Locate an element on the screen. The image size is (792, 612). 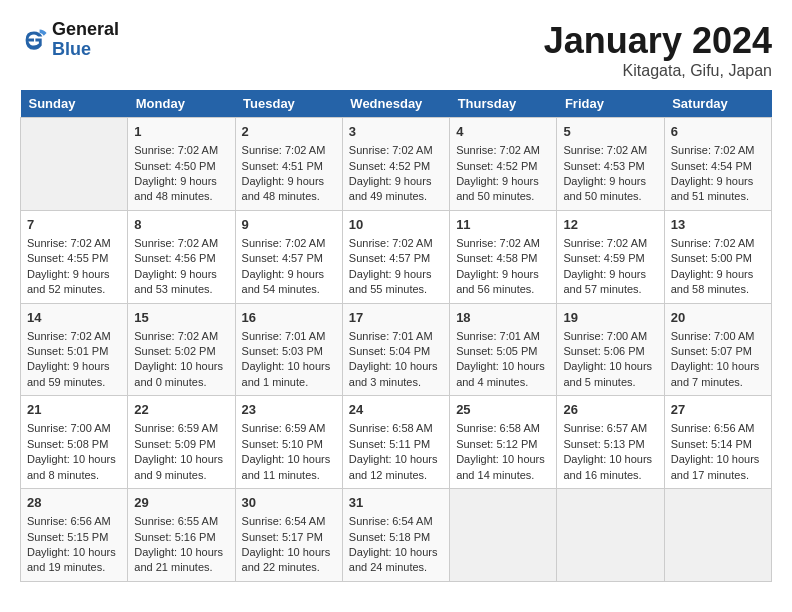
sunset-label: Sunset: 5:09 PM is located at coordinates (174, 444).